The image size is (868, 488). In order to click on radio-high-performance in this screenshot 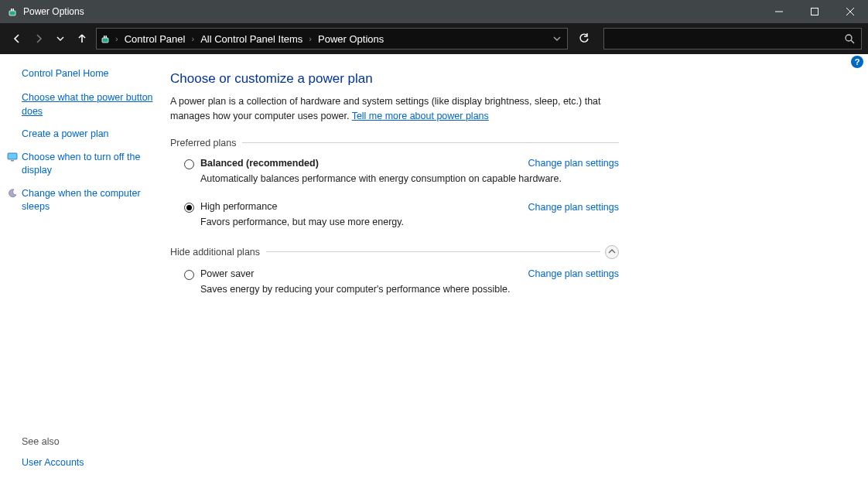, I will do `click(189, 207)`.